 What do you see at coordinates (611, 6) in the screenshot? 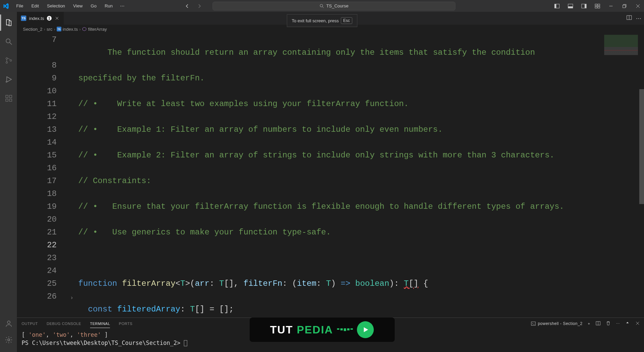
I see `minimize-button` at bounding box center [611, 6].